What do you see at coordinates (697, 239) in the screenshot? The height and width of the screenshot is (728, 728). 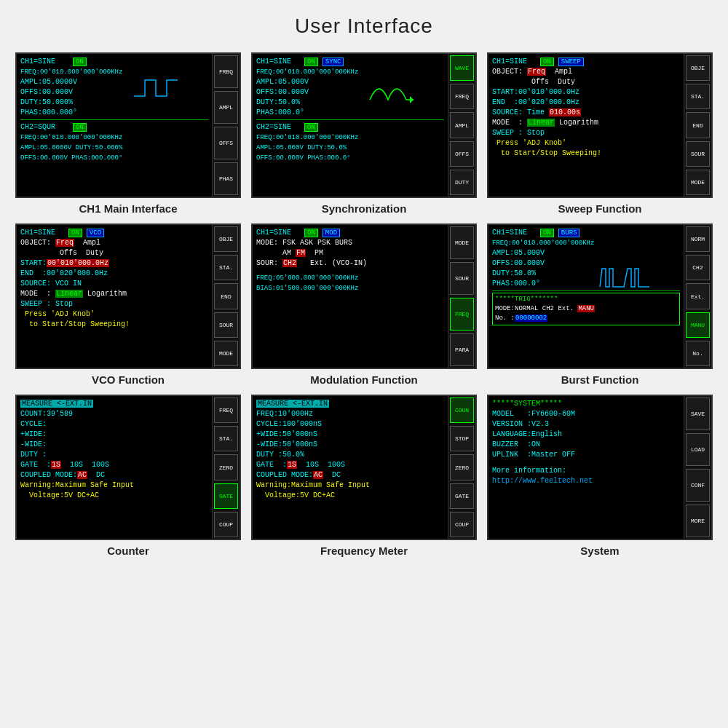 I see `btn-norm: NORM` at bounding box center [697, 239].